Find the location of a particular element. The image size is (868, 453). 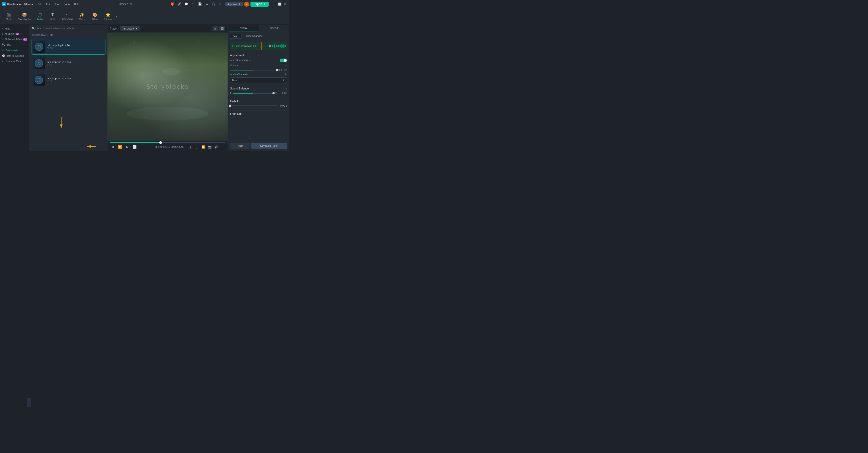

transitions-icon: ↔ is located at coordinates (67, 15).